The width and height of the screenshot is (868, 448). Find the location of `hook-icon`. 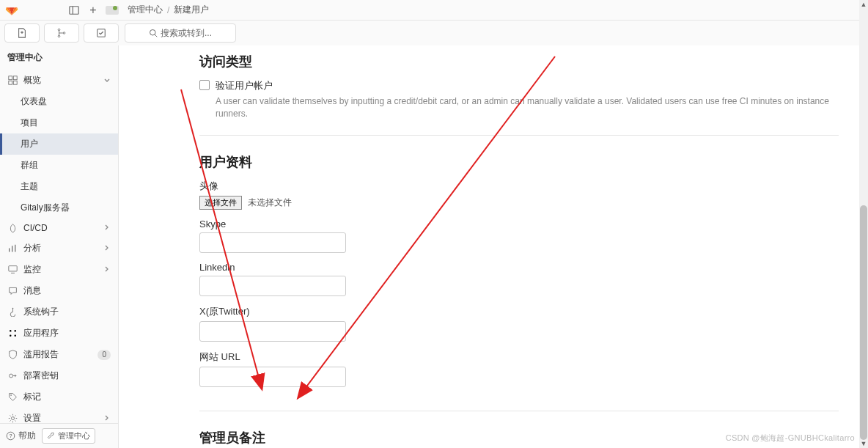

hook-icon is located at coordinates (12, 312).